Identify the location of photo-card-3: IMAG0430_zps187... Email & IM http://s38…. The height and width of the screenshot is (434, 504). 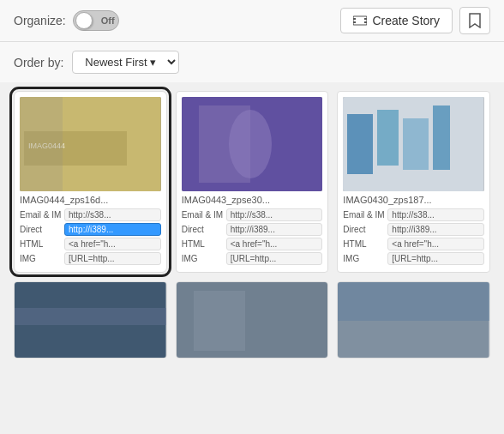
(413, 182).